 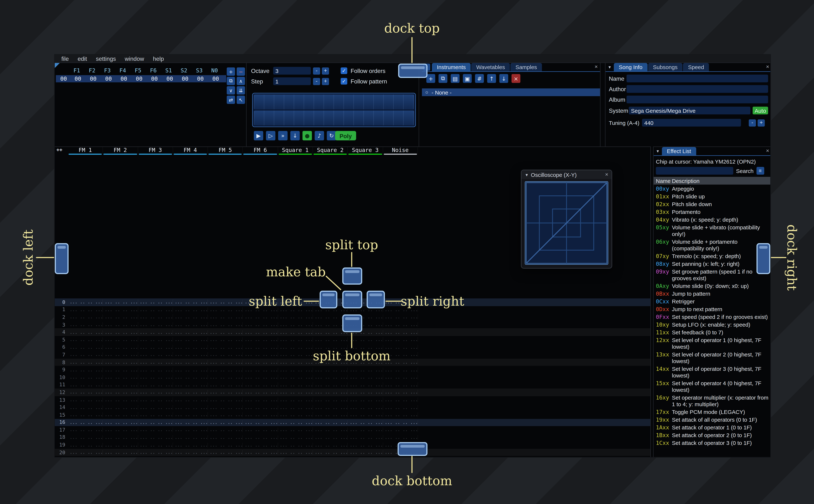 I want to click on menu-window: window, so click(x=135, y=59).